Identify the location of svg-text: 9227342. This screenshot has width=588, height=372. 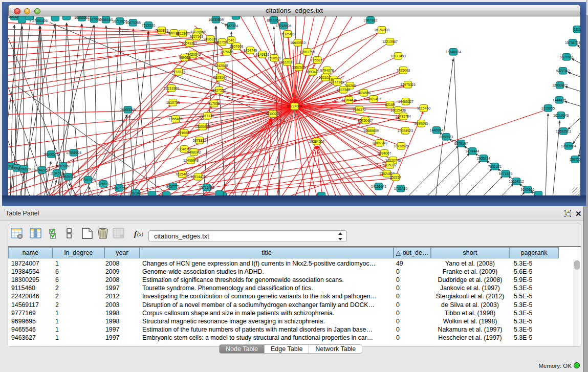
(563, 71).